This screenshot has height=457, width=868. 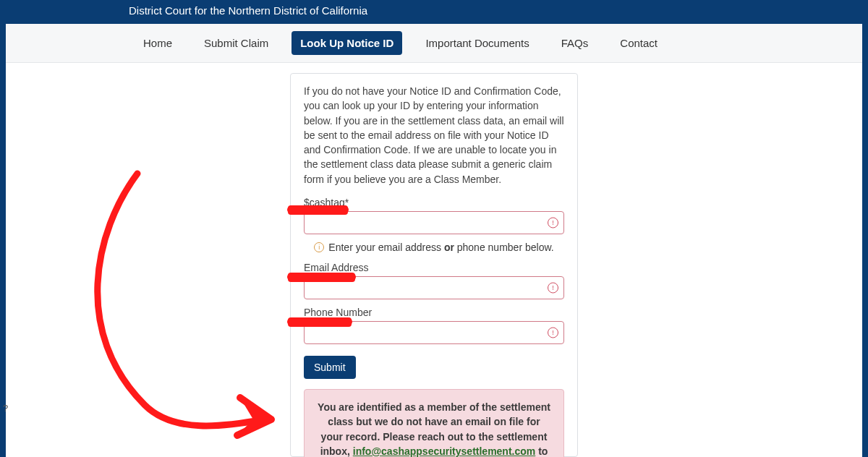 I want to click on email-label: Email Address, so click(x=434, y=268).